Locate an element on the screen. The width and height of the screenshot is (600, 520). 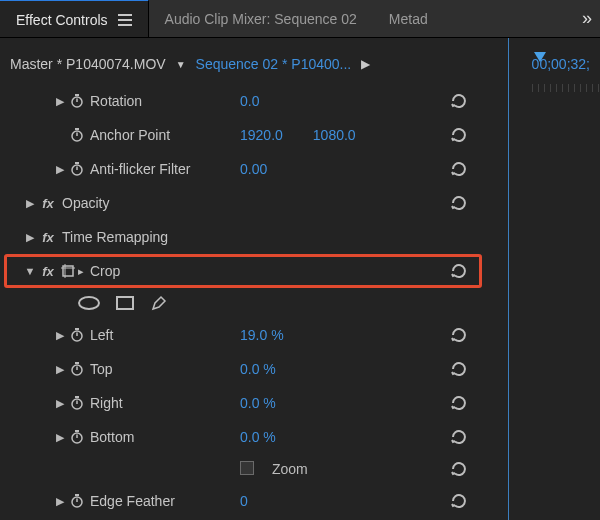
property-value: 0 is located at coordinates (244, 501).